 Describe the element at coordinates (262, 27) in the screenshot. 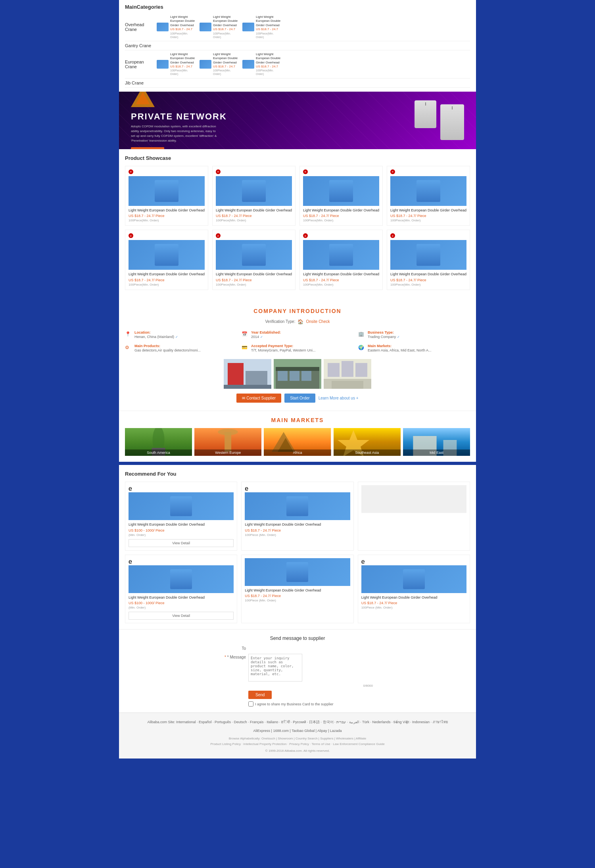

I see `cat-product-3: Light Weight European Double Girder Over…` at that location.